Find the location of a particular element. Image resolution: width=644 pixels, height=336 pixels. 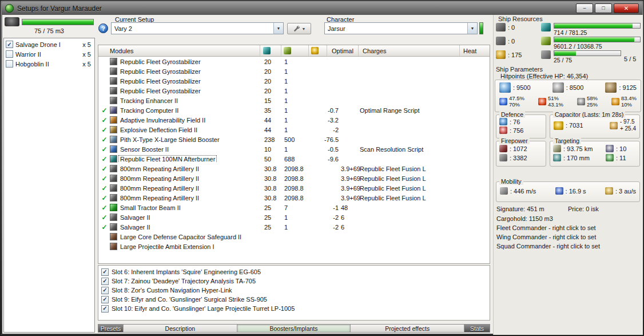

resists-row: 47.5% 70% 51% 43.1% is located at coordinates (568, 101).